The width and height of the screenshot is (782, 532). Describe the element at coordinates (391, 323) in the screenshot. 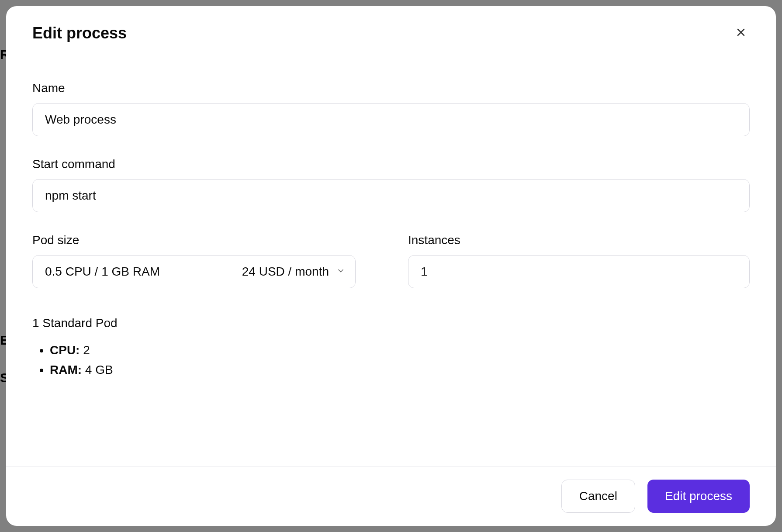

I see `summary-title: 1 Standard Pod` at that location.